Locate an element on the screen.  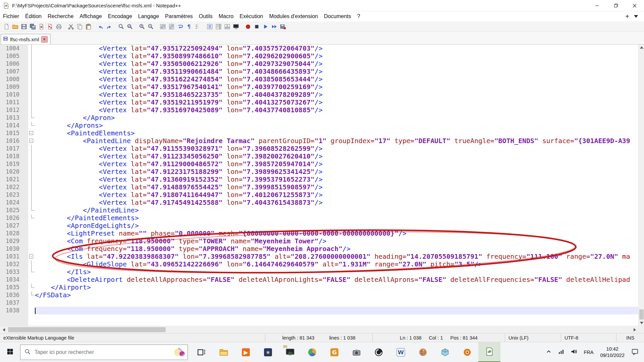
replace-button: ab is located at coordinates (130, 26).